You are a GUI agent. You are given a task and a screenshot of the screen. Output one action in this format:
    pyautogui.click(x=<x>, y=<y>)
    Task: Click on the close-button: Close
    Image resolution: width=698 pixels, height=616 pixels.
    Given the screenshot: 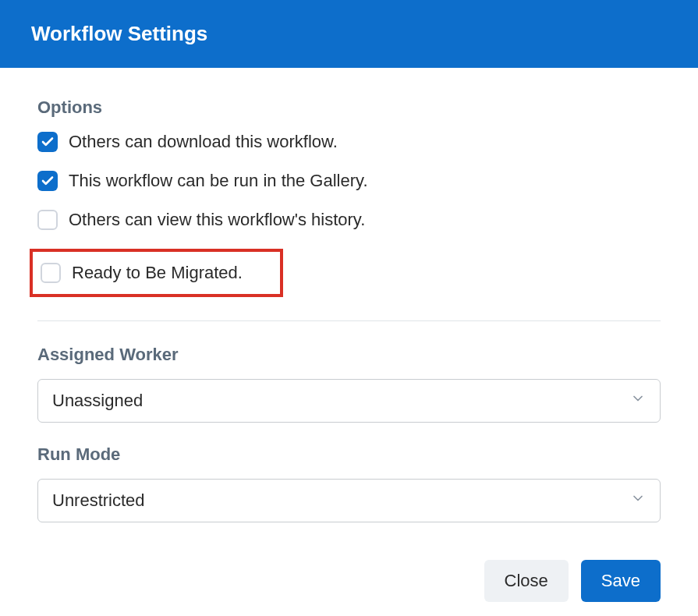 What is the action you would take?
    pyautogui.click(x=526, y=581)
    